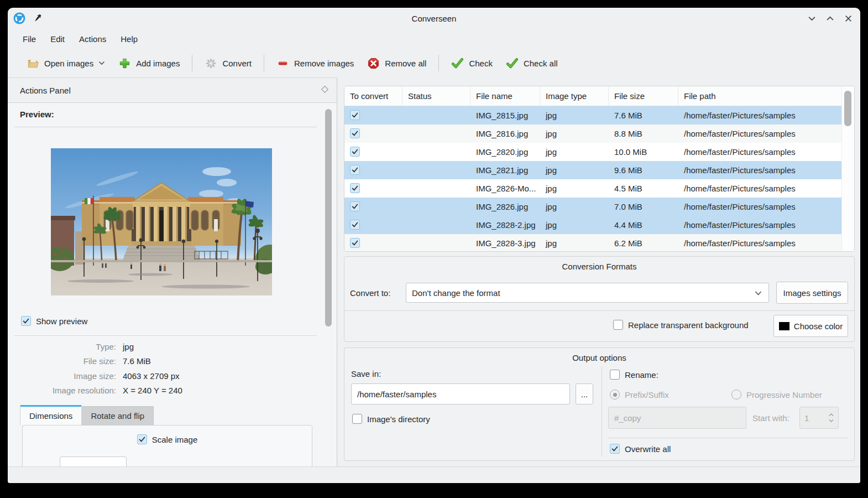  What do you see at coordinates (759, 293) in the screenshot?
I see `chevron-down-icon` at bounding box center [759, 293].